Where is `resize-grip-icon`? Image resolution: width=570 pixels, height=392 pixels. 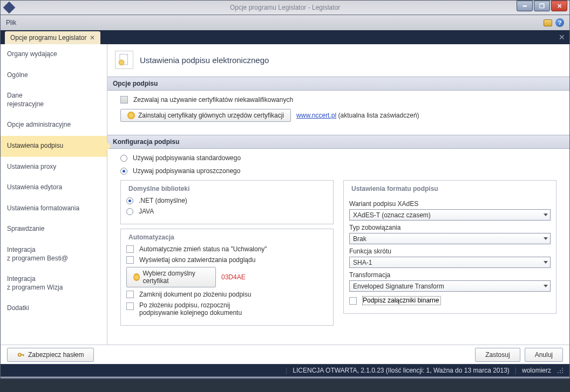 resize-grip-icon is located at coordinates (560, 370).